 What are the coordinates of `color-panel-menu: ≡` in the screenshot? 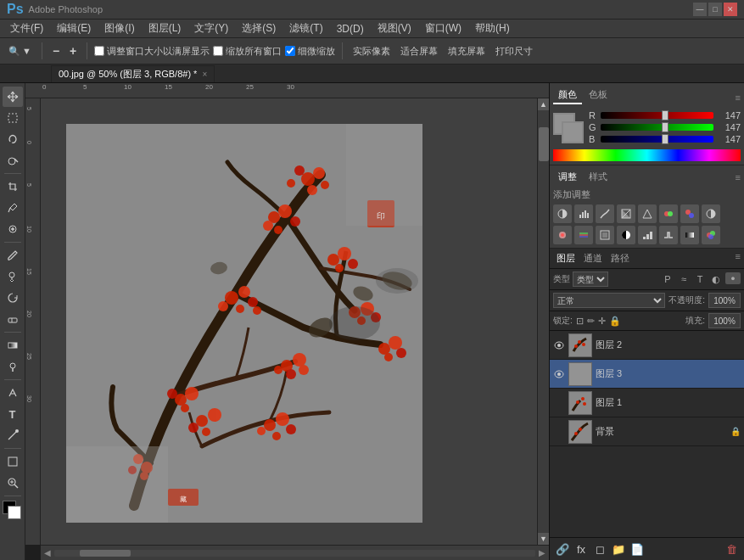 It's located at (738, 98).